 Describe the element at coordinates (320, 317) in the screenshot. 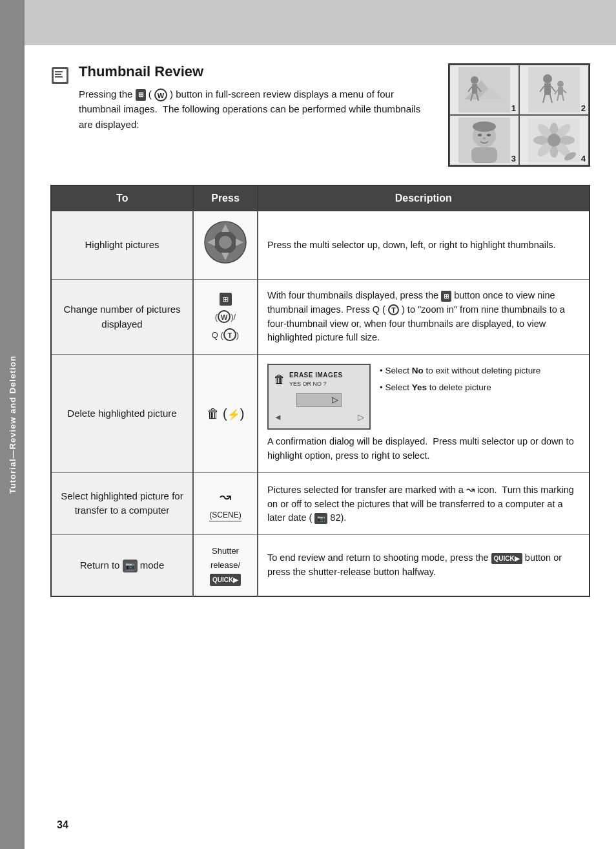

I see `table-row: Change number of pictures displayed ⊞ (W…` at that location.